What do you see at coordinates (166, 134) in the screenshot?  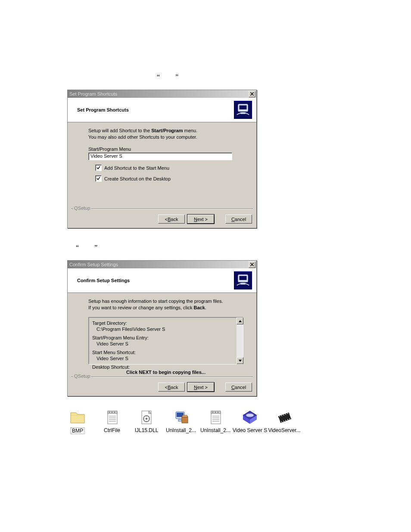 I see `intro-text: Setup will add Shortcut to the Start/Pro…` at bounding box center [166, 134].